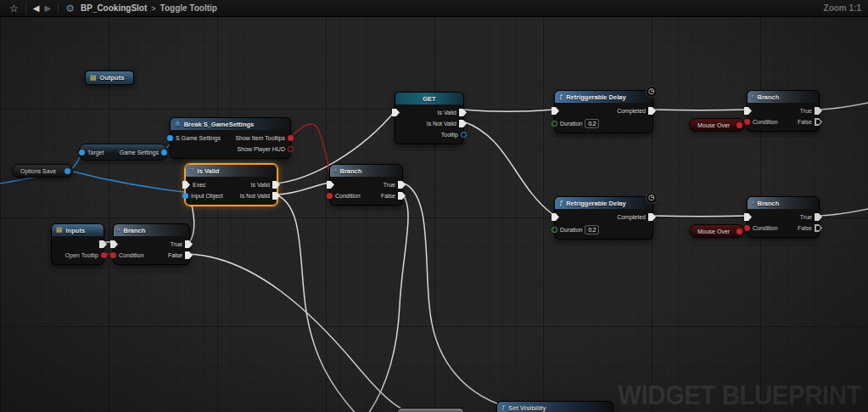  I want to click on node-game-settings: Target Game Settings, so click(123, 152).